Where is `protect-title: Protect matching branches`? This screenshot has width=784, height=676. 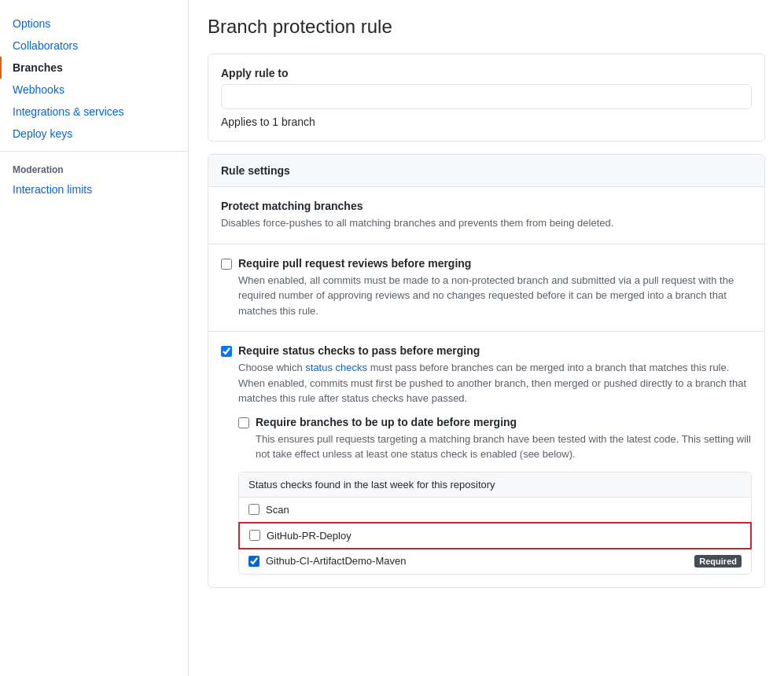
protect-title: Protect matching branches is located at coordinates (486, 206).